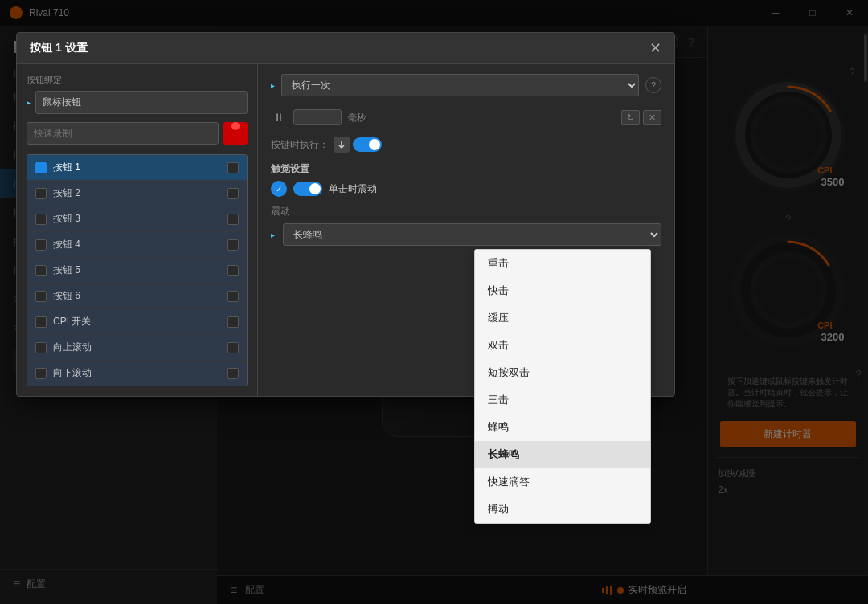  What do you see at coordinates (140, 244) in the screenshot?
I see `list-label-btn4: 按钮 4` at bounding box center [140, 244].